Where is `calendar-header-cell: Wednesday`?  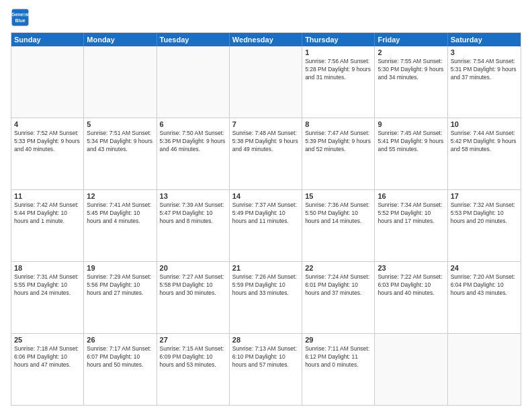
calendar-header-cell: Wednesday is located at coordinates (266, 40).